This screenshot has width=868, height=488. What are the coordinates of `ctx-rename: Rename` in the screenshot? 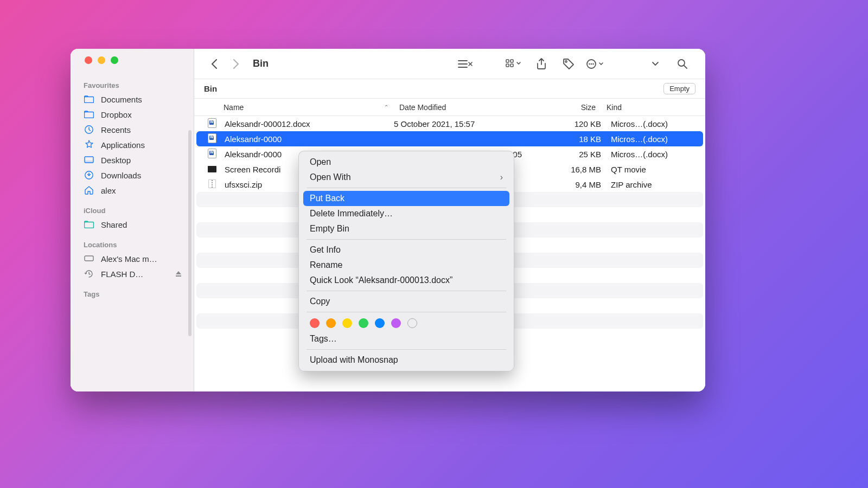 It's located at (406, 265).